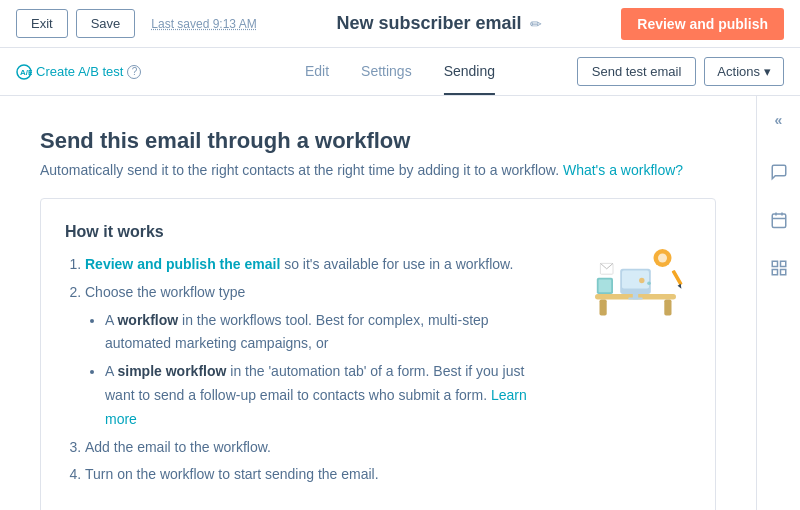 This screenshot has width=800, height=510. I want to click on page-subtitle: Automatically send it to the right conta…, so click(378, 170).